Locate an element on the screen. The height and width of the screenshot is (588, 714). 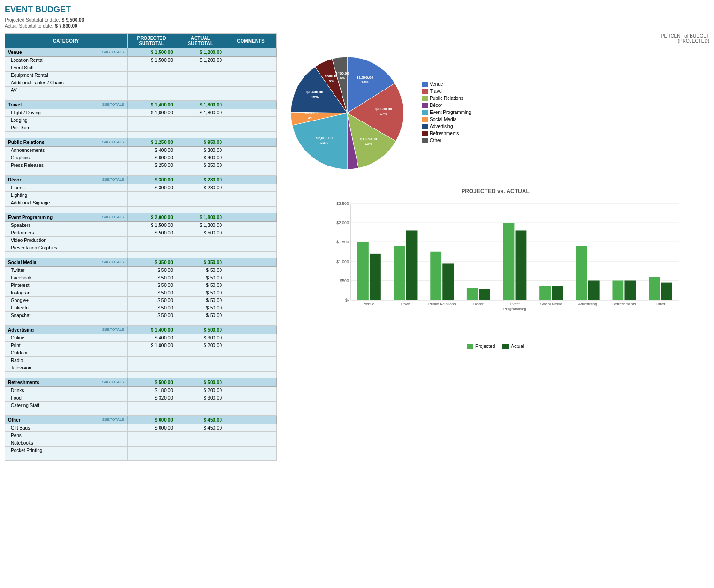
header-projected: PROJECTED SUBTOTAL is located at coordinates (152, 41).